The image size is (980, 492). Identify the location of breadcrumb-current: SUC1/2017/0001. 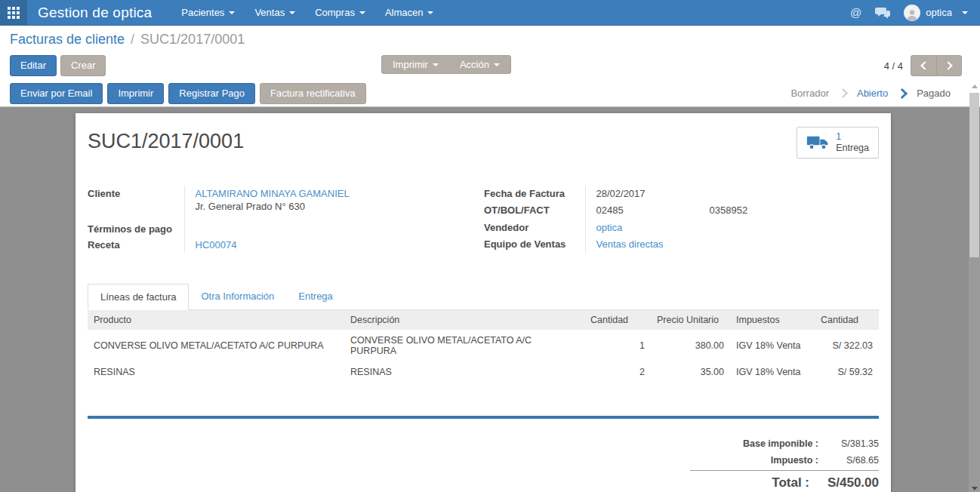
(193, 39).